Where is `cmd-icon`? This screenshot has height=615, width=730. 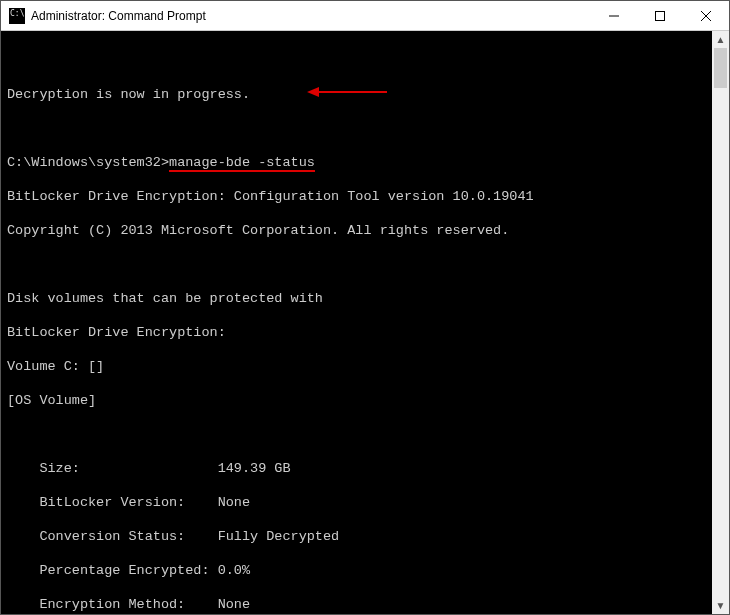 cmd-icon is located at coordinates (17, 16).